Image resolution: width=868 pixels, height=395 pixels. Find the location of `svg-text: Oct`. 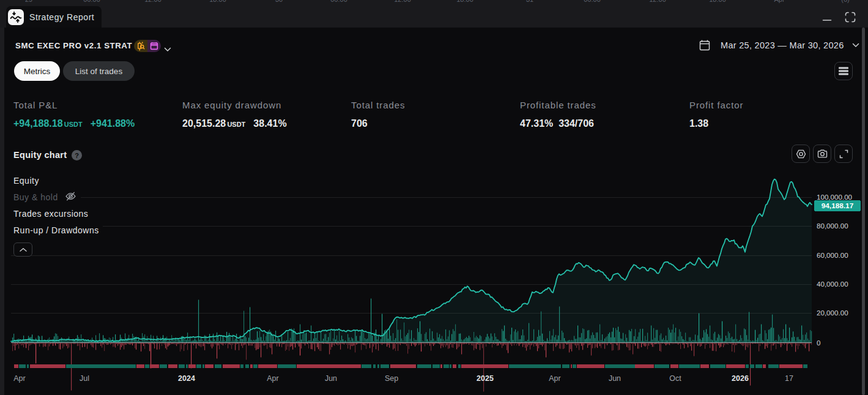

svg-text: Oct is located at coordinates (675, 378).